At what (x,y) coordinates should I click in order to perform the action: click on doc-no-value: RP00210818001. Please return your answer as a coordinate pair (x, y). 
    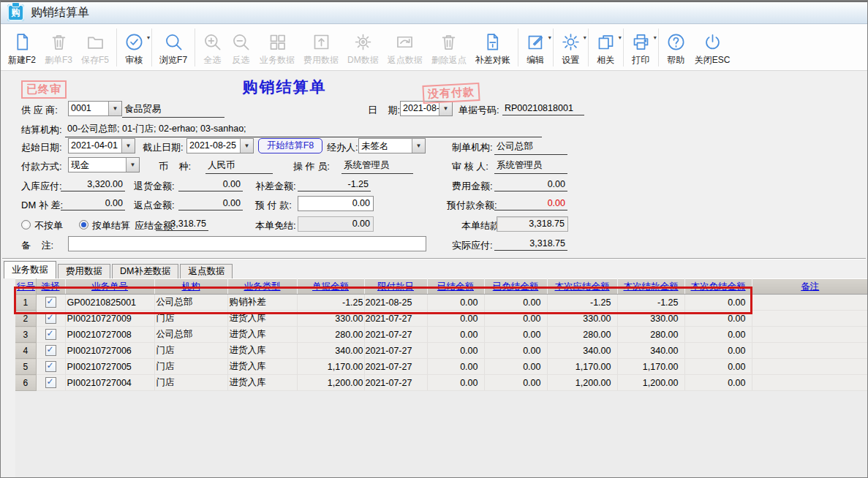
    Looking at the image, I should click on (543, 110).